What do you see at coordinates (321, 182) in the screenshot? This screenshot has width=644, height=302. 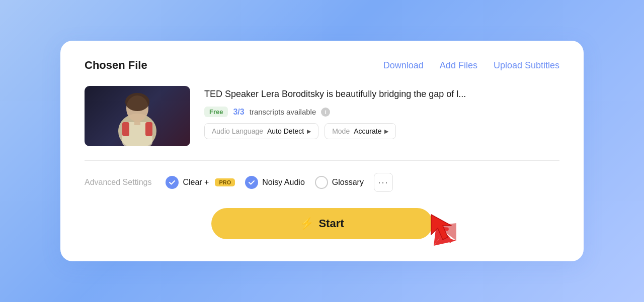 I see `glossary-empty-circle` at bounding box center [321, 182].